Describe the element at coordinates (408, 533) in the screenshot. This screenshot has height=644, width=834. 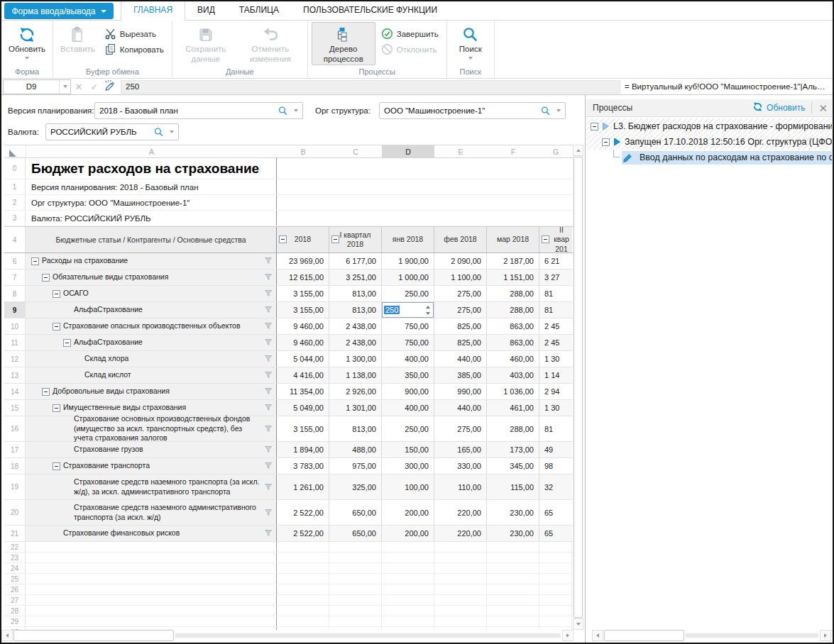
I see `value-cell: 200,00` at that location.